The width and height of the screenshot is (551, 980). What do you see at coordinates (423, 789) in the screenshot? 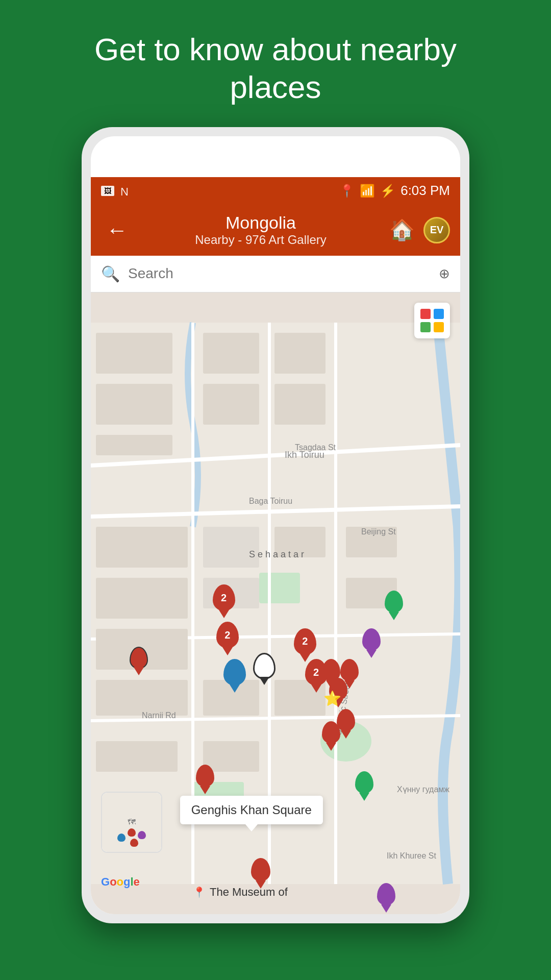
I see `svg-text: Хүнну гудамж` at bounding box center [423, 789].